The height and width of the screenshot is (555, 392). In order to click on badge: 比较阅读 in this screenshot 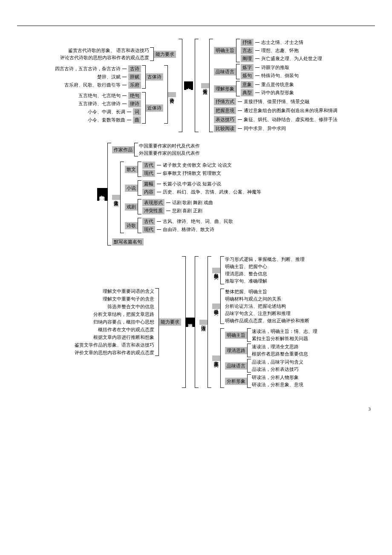, I will do `click(225, 129)`.